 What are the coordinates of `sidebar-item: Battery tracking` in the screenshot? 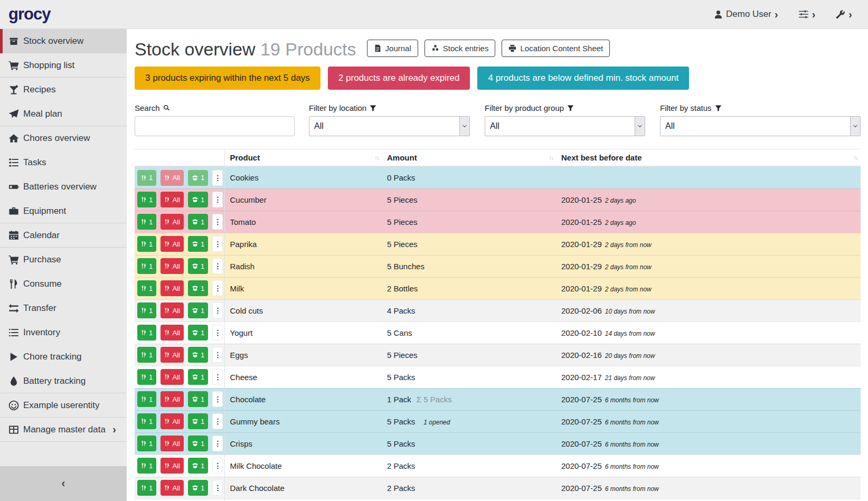 It's located at (63, 381).